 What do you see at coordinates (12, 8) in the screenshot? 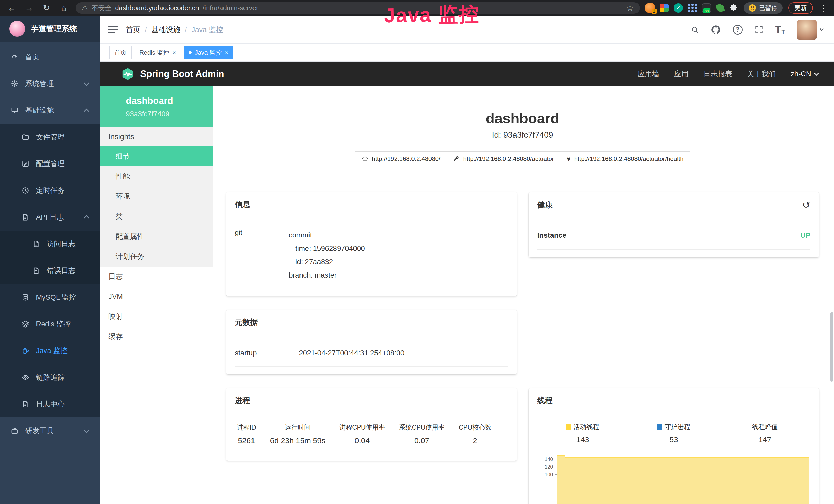
I see `back-button: ←` at bounding box center [12, 8].